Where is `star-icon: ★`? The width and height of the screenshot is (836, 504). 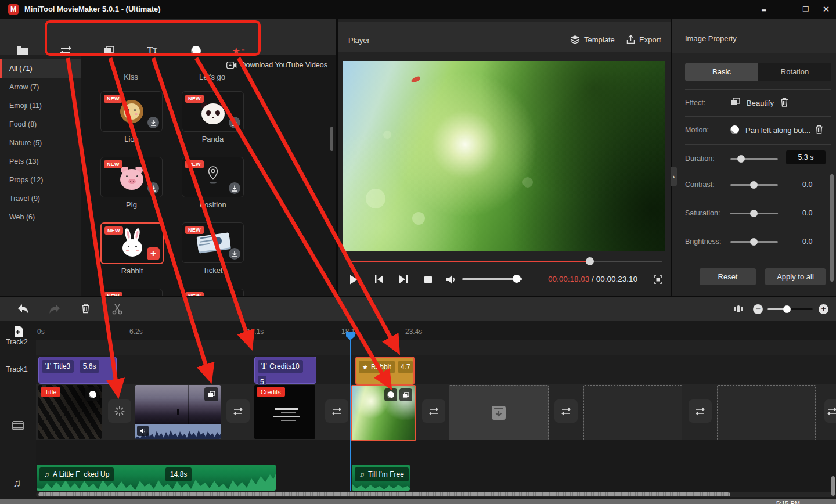
star-icon: ★ is located at coordinates (365, 367).